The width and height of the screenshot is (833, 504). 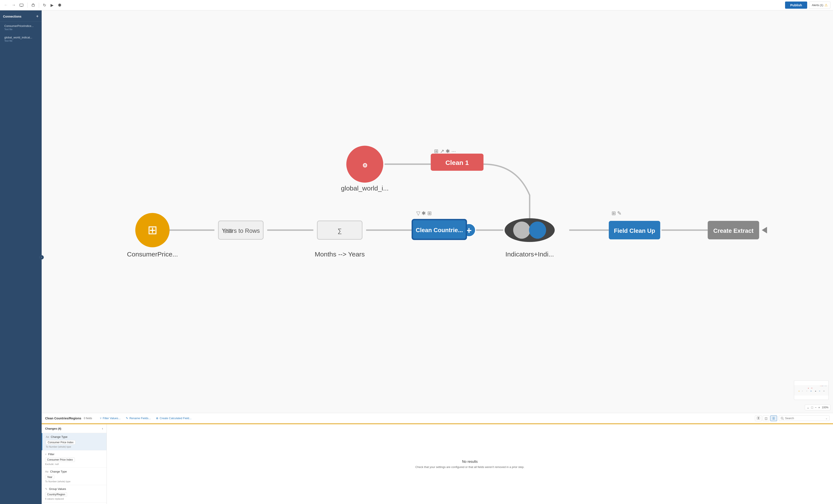 What do you see at coordinates (101, 418) in the screenshot?
I see `filter-icon: ▿` at bounding box center [101, 418].